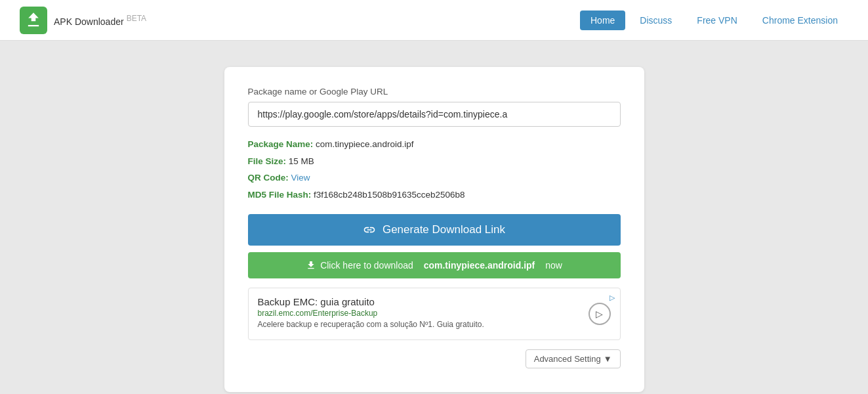  I want to click on chevron-down-icon: ▼, so click(608, 359).